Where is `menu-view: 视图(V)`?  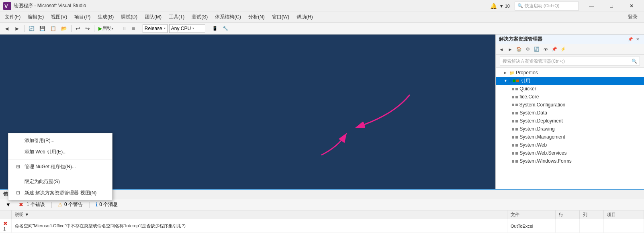
menu-view: 视图(V) is located at coordinates (59, 17).